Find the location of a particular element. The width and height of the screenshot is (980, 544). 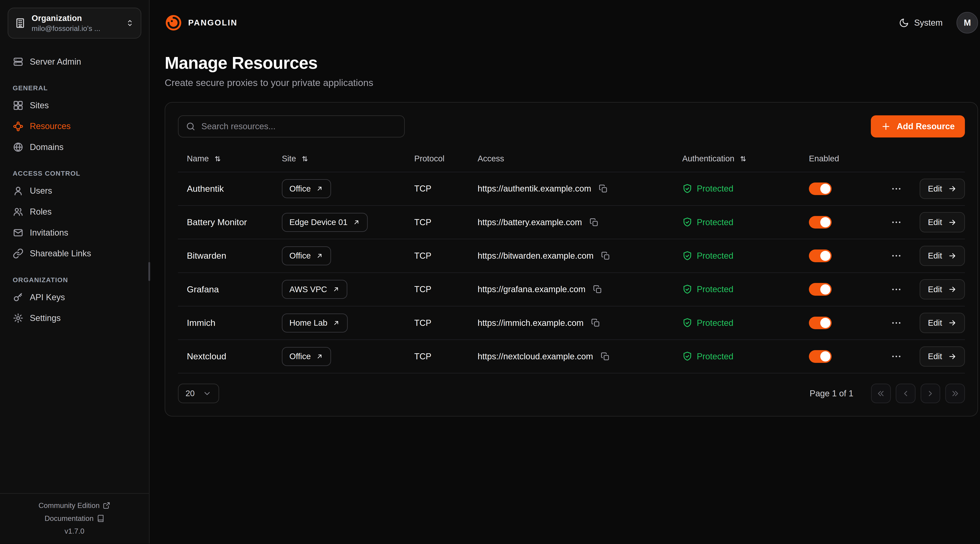

sidebar-item-sites: Sites is located at coordinates (75, 106).